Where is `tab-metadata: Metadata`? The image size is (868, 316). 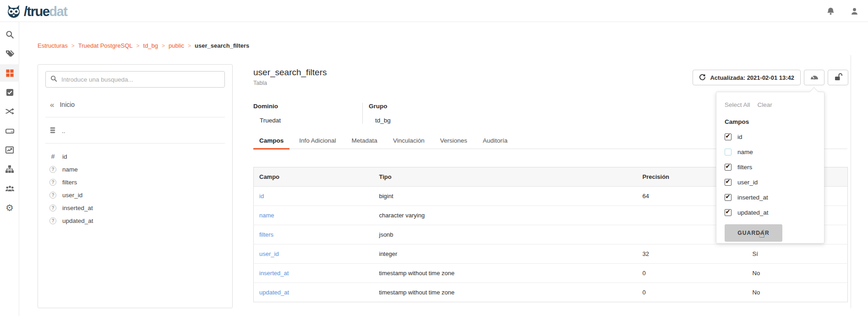
tab-metadata: Metadata is located at coordinates (365, 143).